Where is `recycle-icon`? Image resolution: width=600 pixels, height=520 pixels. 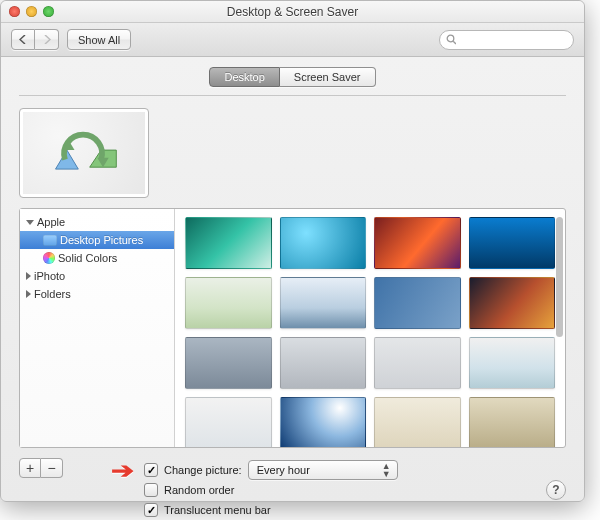 recycle-icon is located at coordinates (84, 153).